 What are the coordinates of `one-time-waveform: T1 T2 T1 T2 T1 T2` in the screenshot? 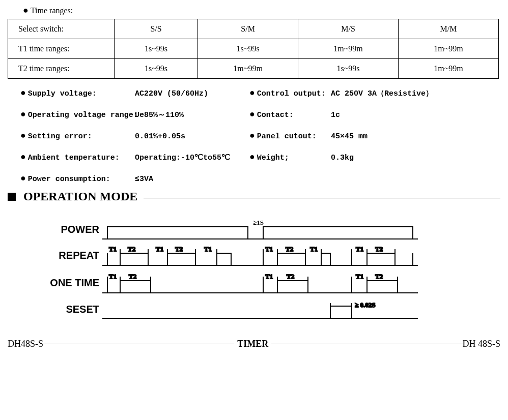 It's located at (260, 283).